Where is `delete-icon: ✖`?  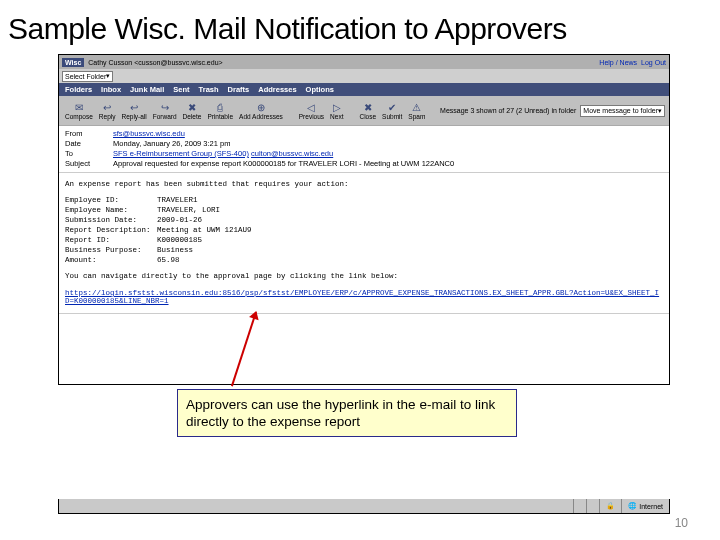
delete-icon: ✖ is located at coordinates (192, 108).